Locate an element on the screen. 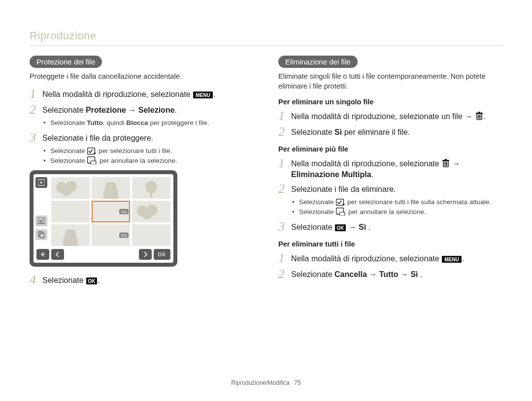 This screenshot has width=532, height=401. step-text: Selezionate Sì per eliminare il file. is located at coordinates (397, 132).